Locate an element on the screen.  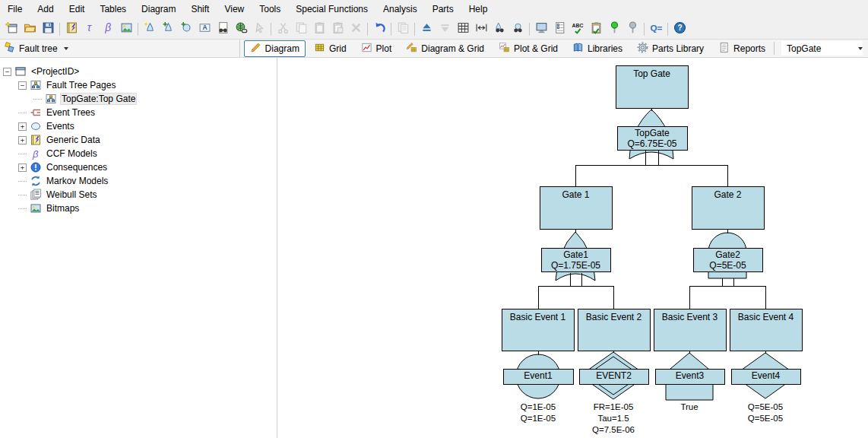
select-cursor-button is located at coordinates (259, 29).